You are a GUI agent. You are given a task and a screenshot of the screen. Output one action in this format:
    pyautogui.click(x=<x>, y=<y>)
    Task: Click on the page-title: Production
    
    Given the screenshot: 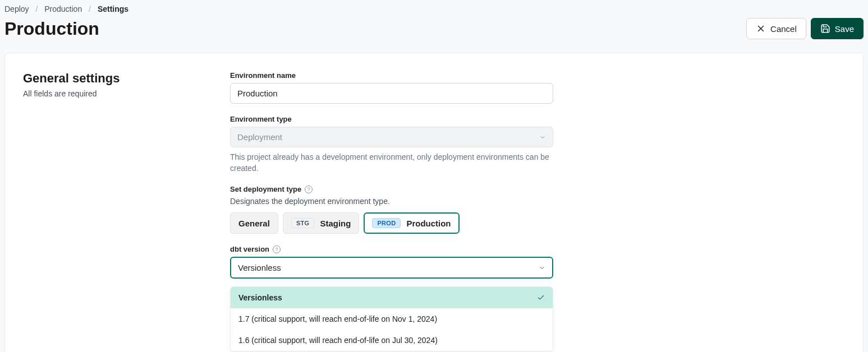 What is the action you would take?
    pyautogui.click(x=52, y=29)
    